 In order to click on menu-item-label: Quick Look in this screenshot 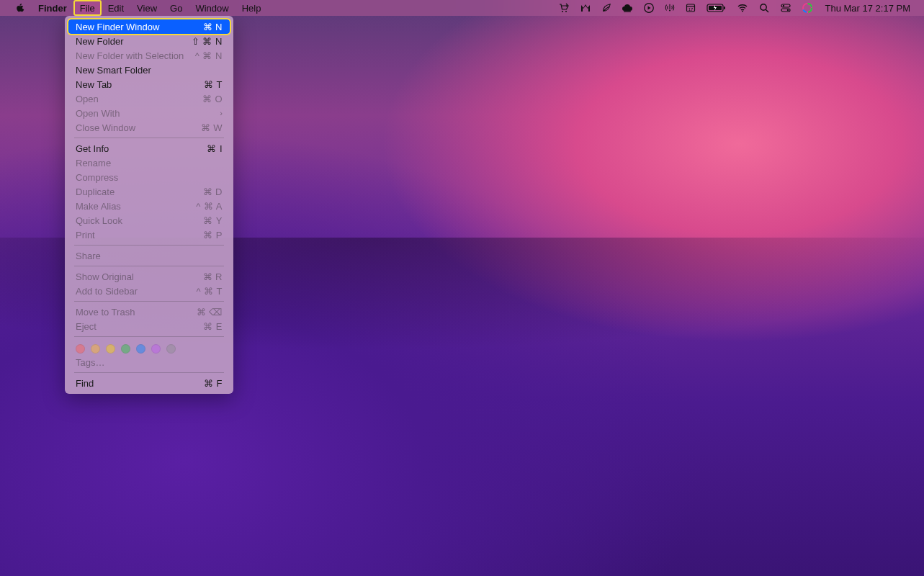, I will do `click(99, 220)`.